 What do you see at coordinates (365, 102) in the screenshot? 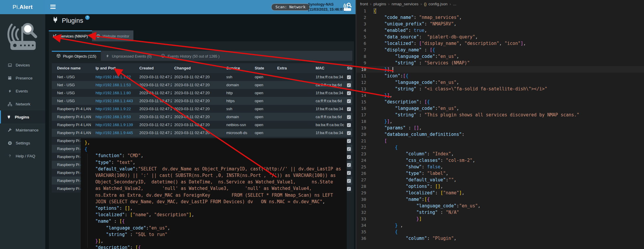
I see `line-number: 15` at bounding box center [365, 102].